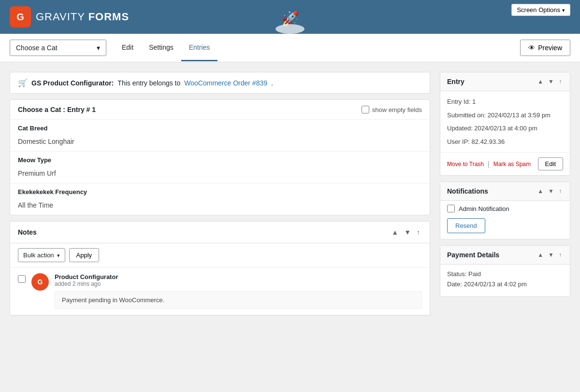 Image resolution: width=580 pixels, height=392 pixels. I want to click on move-to-trash-link: Move to Trash, so click(465, 164).